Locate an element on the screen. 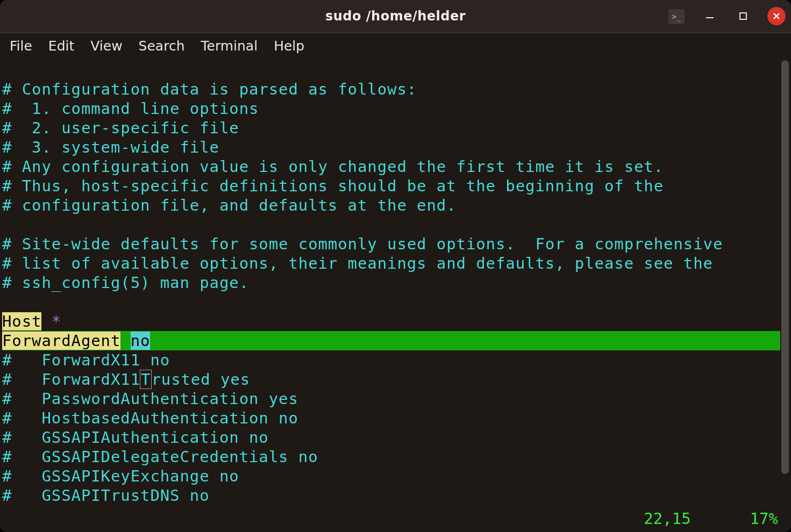 The width and height of the screenshot is (791, 532). terminal-line: # ForwardX11 no is located at coordinates (391, 360).